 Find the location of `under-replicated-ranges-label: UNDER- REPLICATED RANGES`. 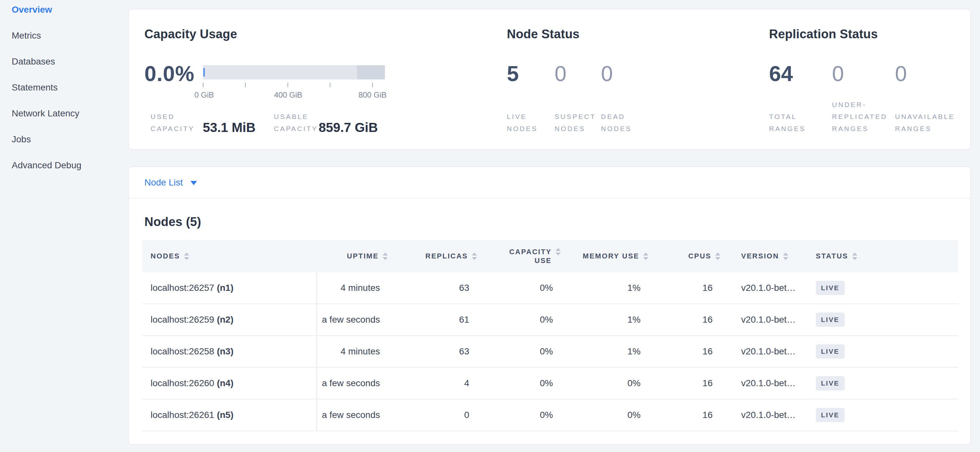

under-replicated-ranges-label: UNDER- REPLICATED RANGES is located at coordinates (860, 116).